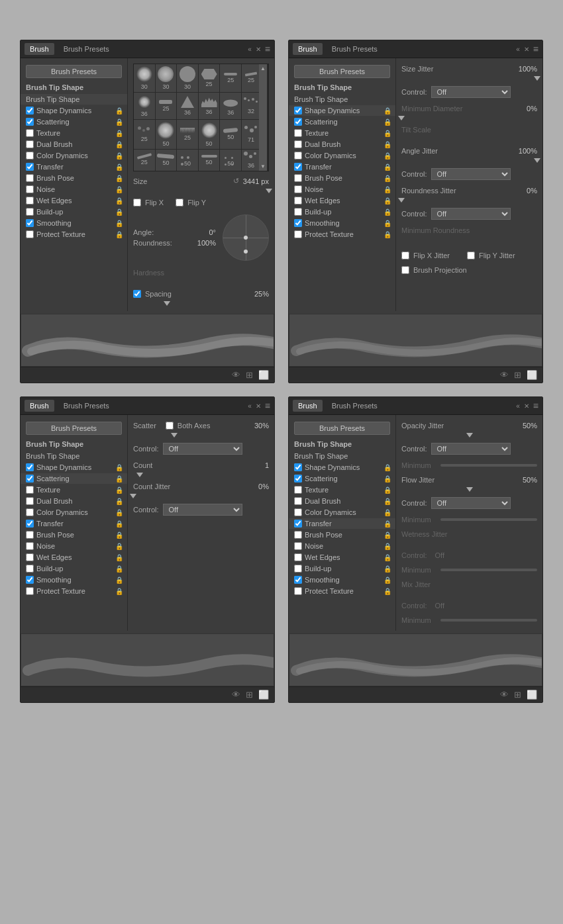 The width and height of the screenshot is (563, 924). What do you see at coordinates (144, 106) in the screenshot?
I see `brush-cell-2-1: 36` at bounding box center [144, 106].